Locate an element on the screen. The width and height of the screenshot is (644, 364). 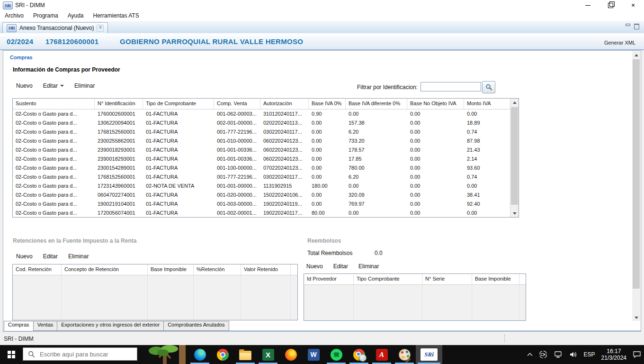
tray-expand-chevron-icon is located at coordinates (530, 355).